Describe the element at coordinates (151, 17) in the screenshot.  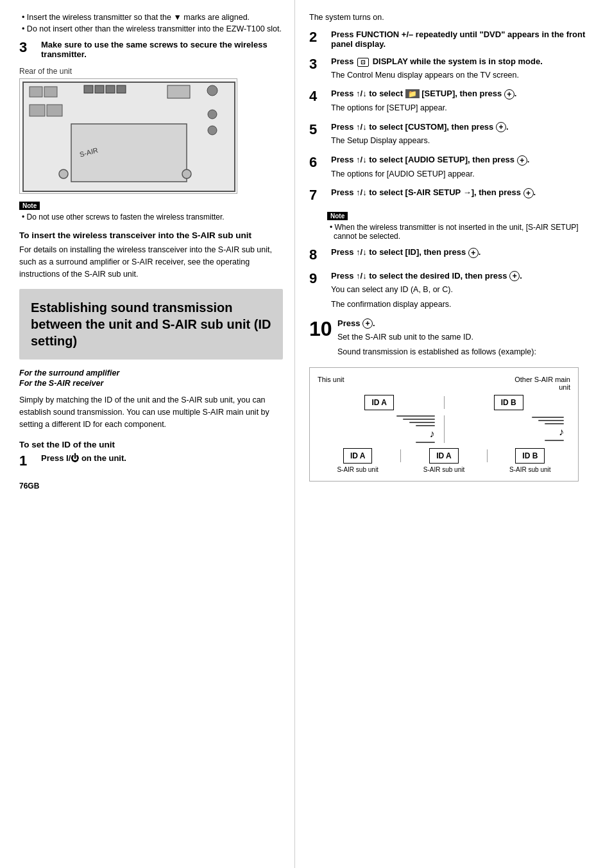
I see `bullet-1: Insert the wireless transmitter so that …` at that location.